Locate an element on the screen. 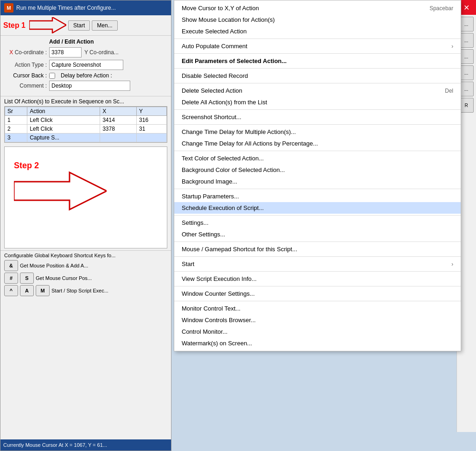  menu-item-delete-action: Delete Selected Action Del is located at coordinates (317, 91).